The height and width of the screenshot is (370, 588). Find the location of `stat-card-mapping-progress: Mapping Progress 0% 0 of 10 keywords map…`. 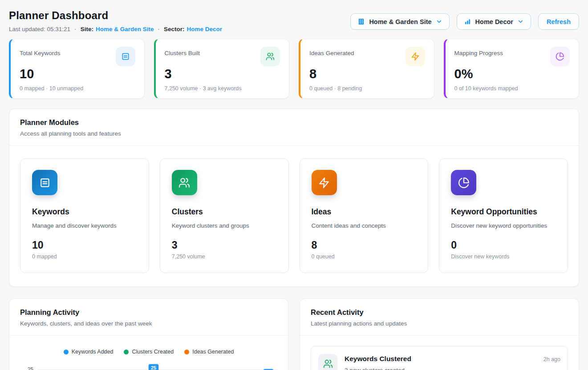

stat-card-mapping-progress: Mapping Progress 0% 0 of 10 keywords map… is located at coordinates (512, 68).